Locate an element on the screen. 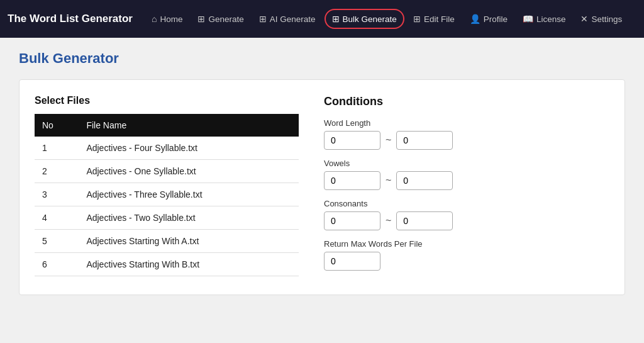  return-max-input is located at coordinates (352, 261).